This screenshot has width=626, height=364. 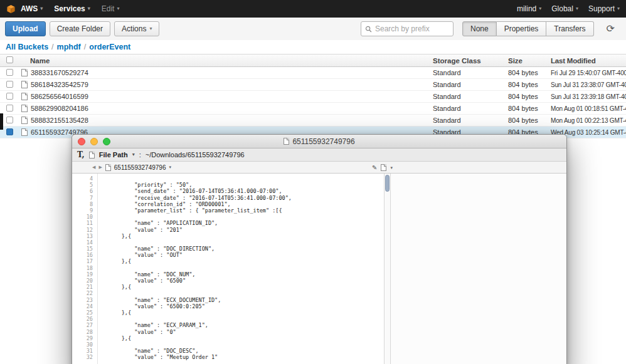 I want to click on editor-scrollbar, so click(x=388, y=269).